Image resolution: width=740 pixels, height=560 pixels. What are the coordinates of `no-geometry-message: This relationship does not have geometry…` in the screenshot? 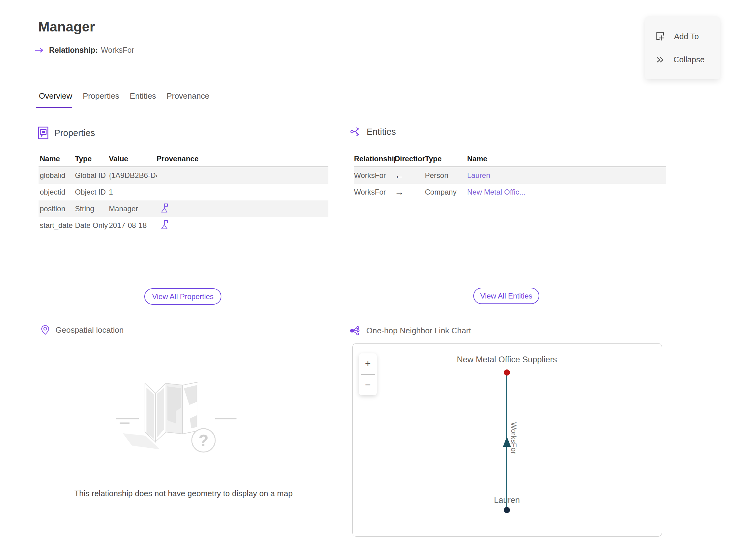 It's located at (183, 494).